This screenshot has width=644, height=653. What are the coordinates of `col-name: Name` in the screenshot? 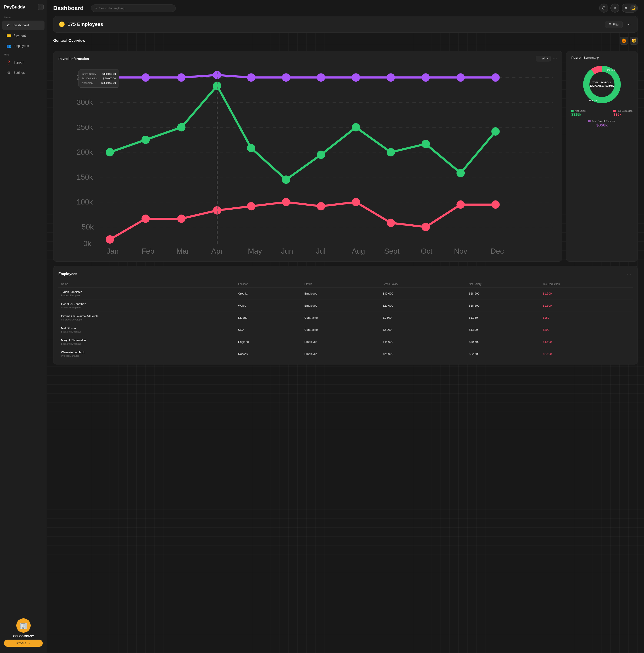 It's located at (147, 284).